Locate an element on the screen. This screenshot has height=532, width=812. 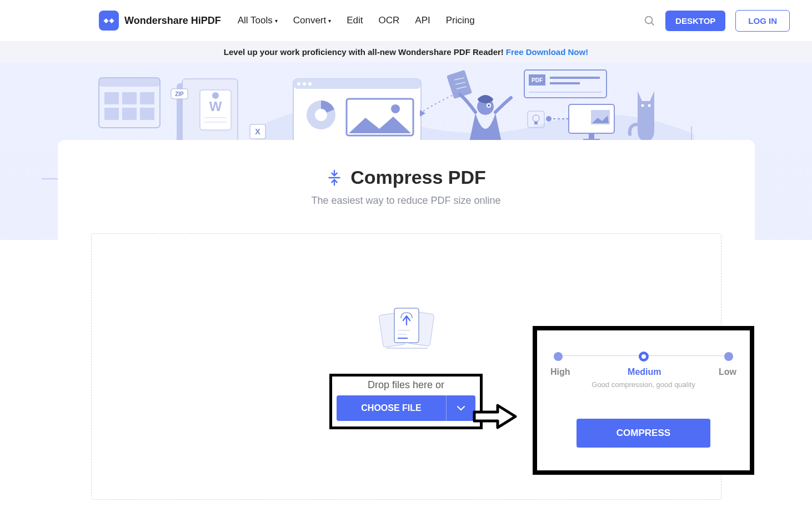
nav-ocr: OCR is located at coordinates (389, 21).